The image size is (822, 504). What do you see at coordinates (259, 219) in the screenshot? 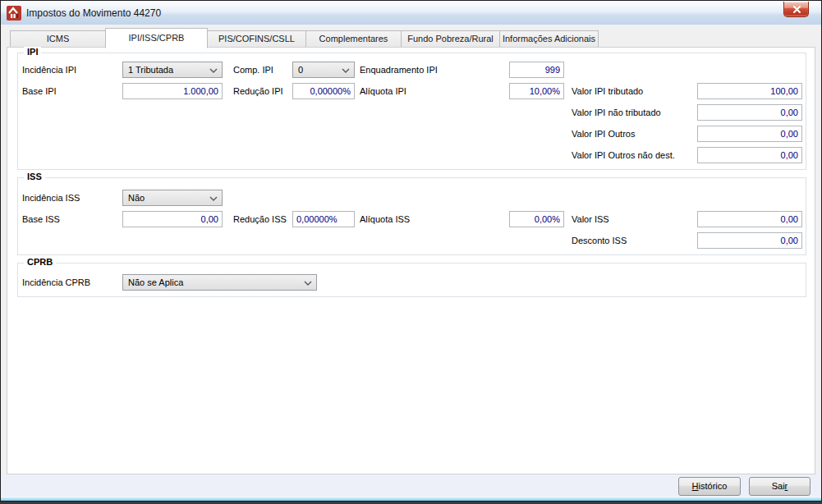
I see `reducao-iss-label: Redução ISS` at bounding box center [259, 219].